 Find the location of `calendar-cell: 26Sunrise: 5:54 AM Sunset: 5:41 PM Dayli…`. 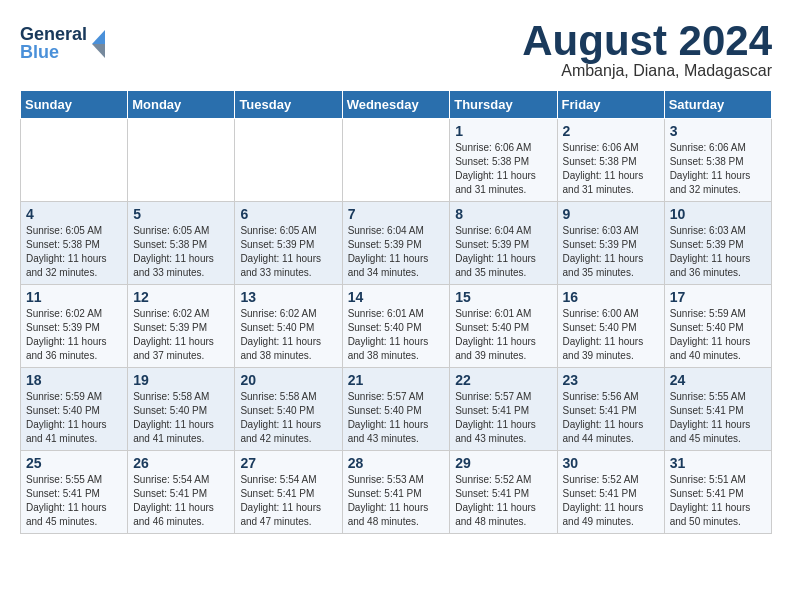

calendar-cell: 26Sunrise: 5:54 AM Sunset: 5:41 PM Dayli… is located at coordinates (182, 492).